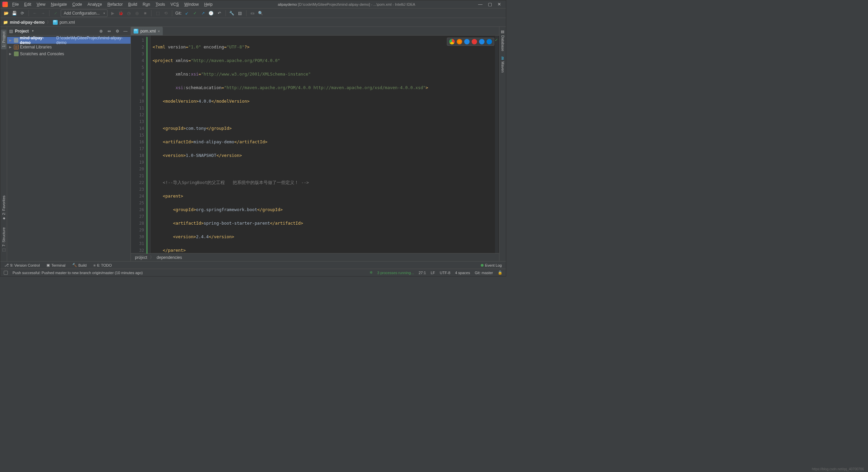  Describe the element at coordinates (496, 40) in the screenshot. I see `inspection-ok-icon: ✓` at that location.